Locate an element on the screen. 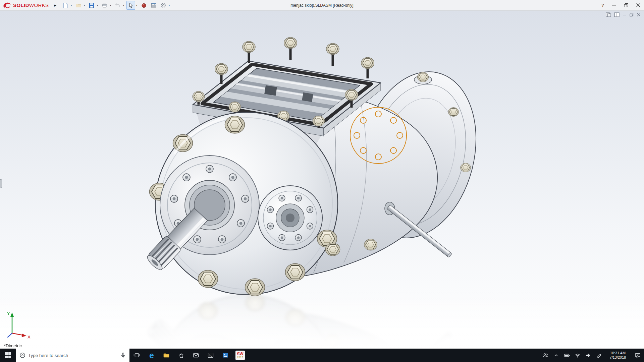 The height and width of the screenshot is (362, 644). minimize-icon is located at coordinates (614, 5).